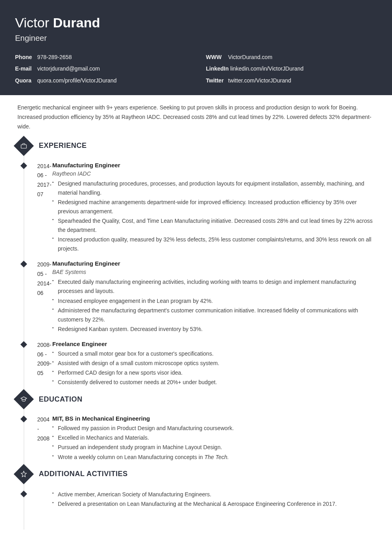 The image size is (392, 555). What do you see at coordinates (69, 69) in the screenshot?
I see `contact-value: victorjdurand@gmail.com` at bounding box center [69, 69].